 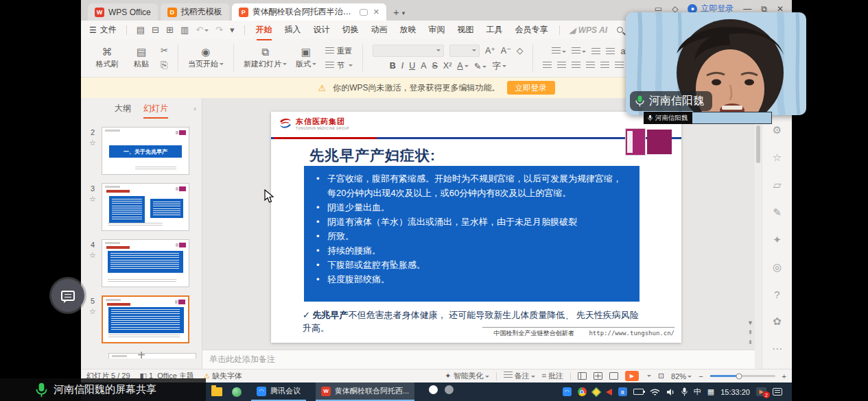 I want to click on slide-thumbnail-5-selected, so click(x=145, y=319).